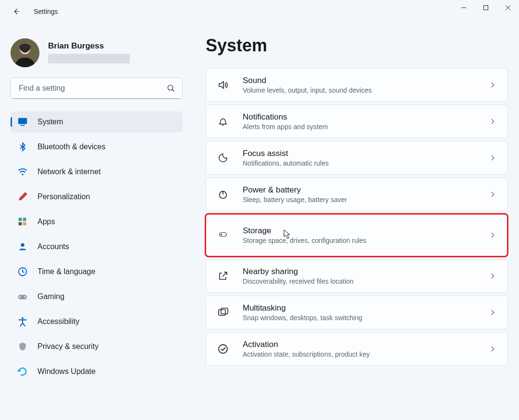 This screenshot has height=420, width=519. What do you see at coordinates (69, 172) in the screenshot?
I see `sidebar-item-label: Network & internet` at bounding box center [69, 172].